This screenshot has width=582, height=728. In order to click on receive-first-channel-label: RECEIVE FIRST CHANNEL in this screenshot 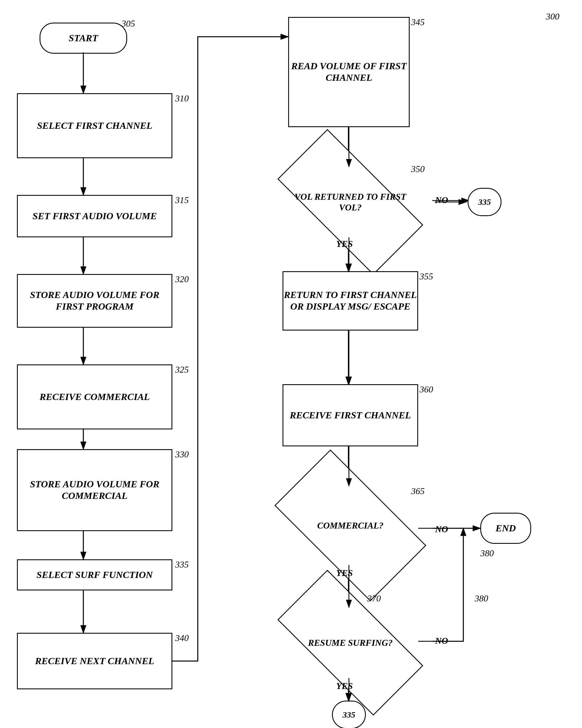, I will do `click(351, 415)`.